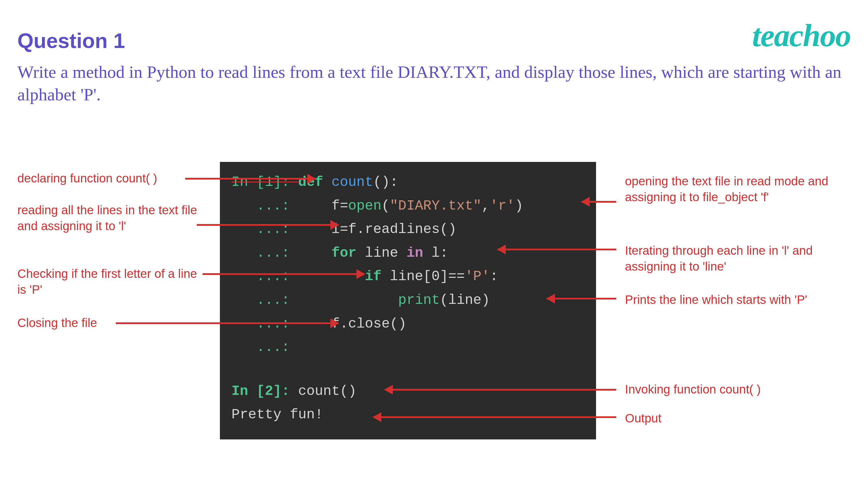 This screenshot has height=488, width=868. Describe the element at coordinates (408, 183) in the screenshot. I see `code-line-1: In [1]: def count():` at that location.